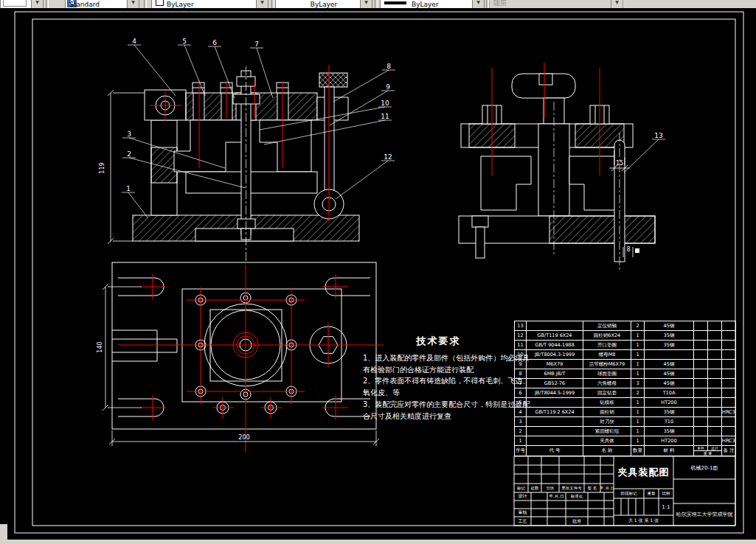  I want to click on text-style-combo: AStandard▼, so click(102, 4).